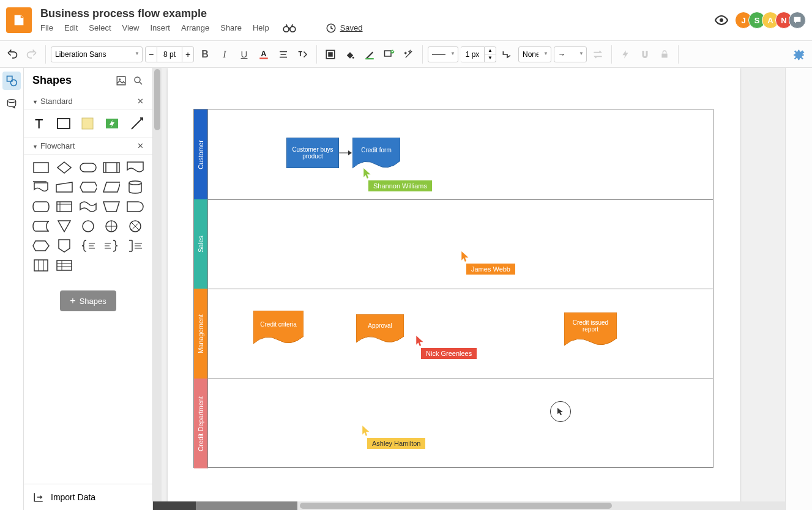 The width and height of the screenshot is (812, 510). I want to click on italic-button: I, so click(225, 54).